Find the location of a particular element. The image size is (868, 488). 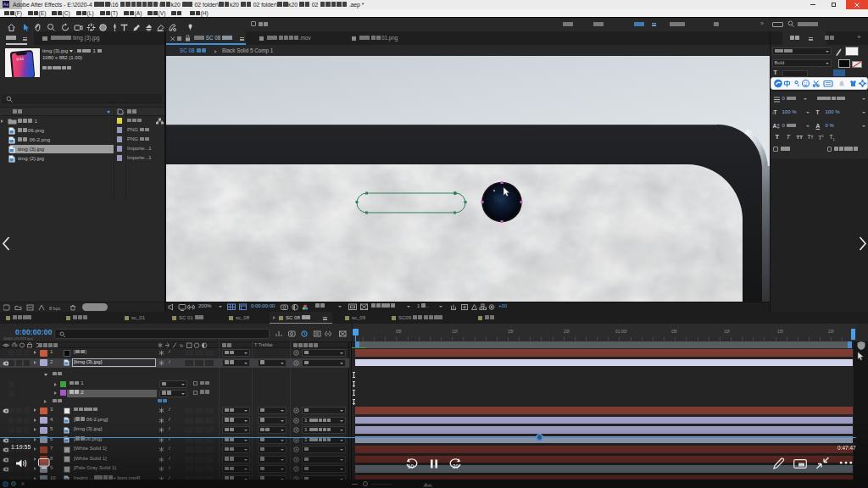

svg-text: 10 is located at coordinates (411, 466).